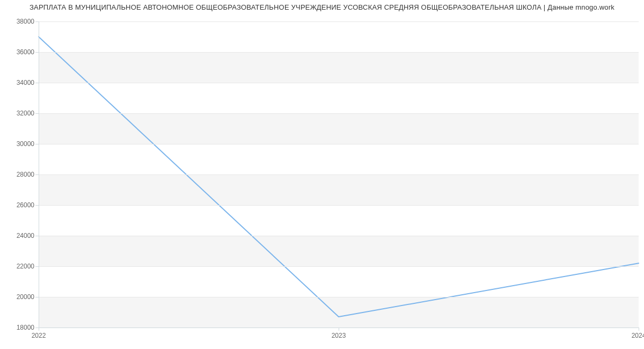 Image resolution: width=644 pixels, height=349 pixels. I want to click on y-tick-label: 30000, so click(28, 144).